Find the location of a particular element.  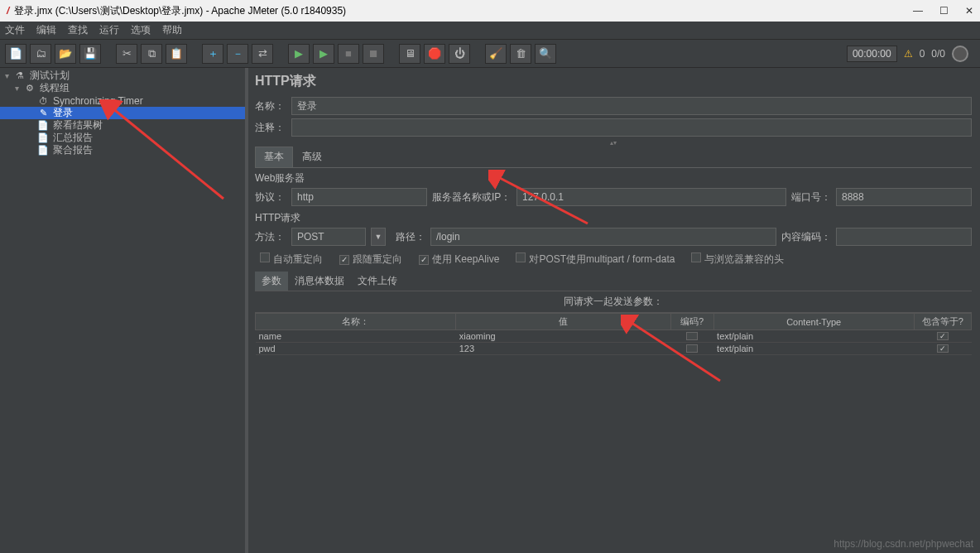

clear-icon: 🧹 is located at coordinates (496, 54).